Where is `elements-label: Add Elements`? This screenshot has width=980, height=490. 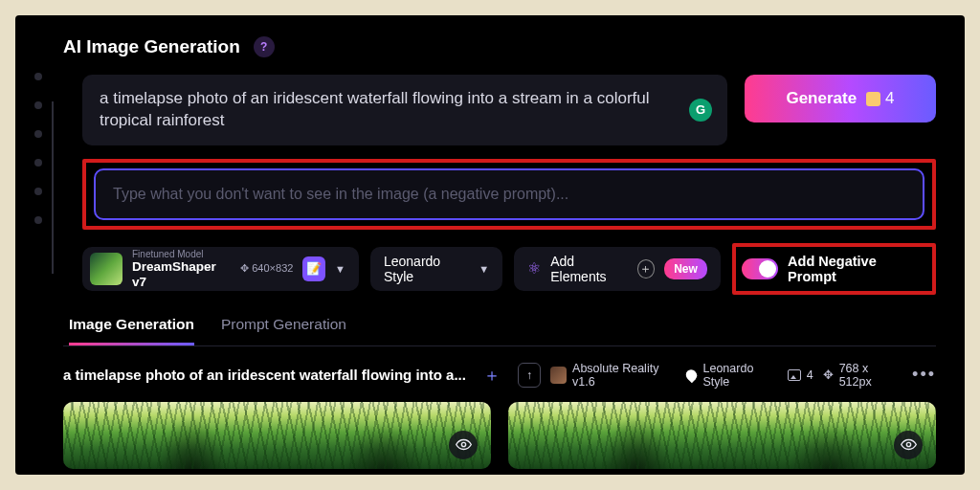
elements-label: Add Elements is located at coordinates (589, 269).